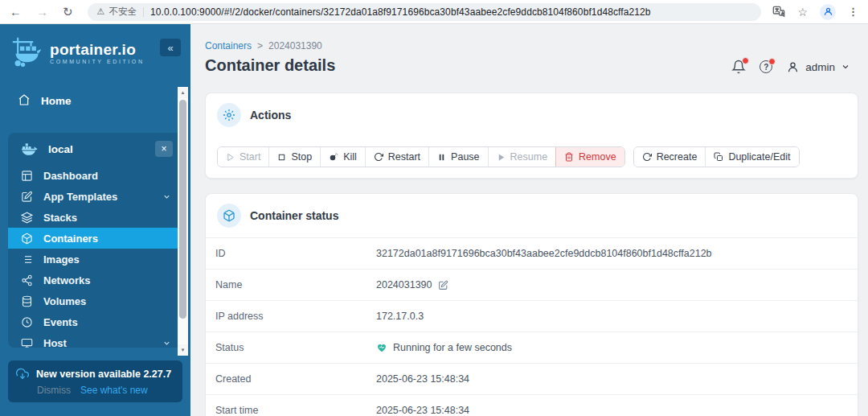  Describe the element at coordinates (95, 101) in the screenshot. I see `sidebar-item-home: Home` at that location.